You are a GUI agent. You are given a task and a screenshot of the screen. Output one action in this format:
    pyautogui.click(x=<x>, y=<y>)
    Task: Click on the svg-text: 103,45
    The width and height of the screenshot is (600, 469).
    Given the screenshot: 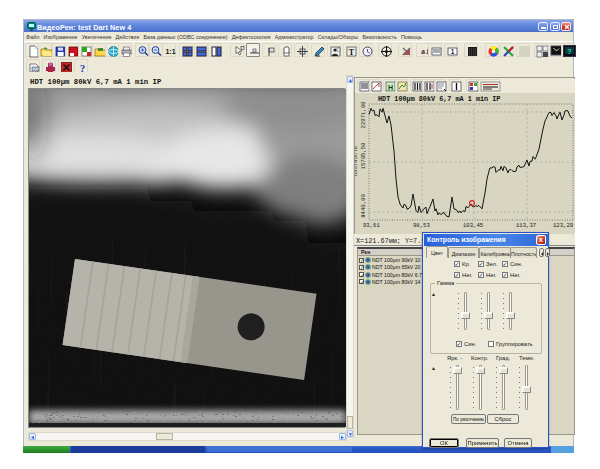 What is the action you would take?
    pyautogui.click(x=473, y=226)
    